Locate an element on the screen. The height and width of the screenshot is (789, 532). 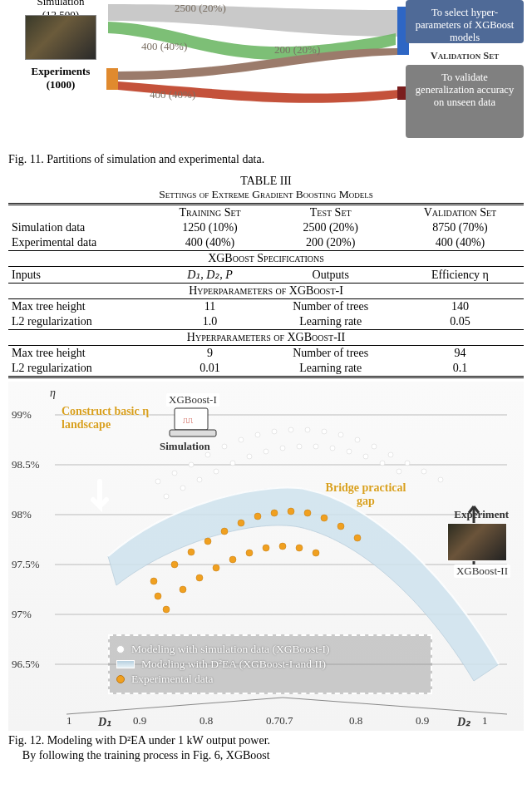
legend: Modeling with simulation data (XGBoost-I… is located at coordinates (270, 664).